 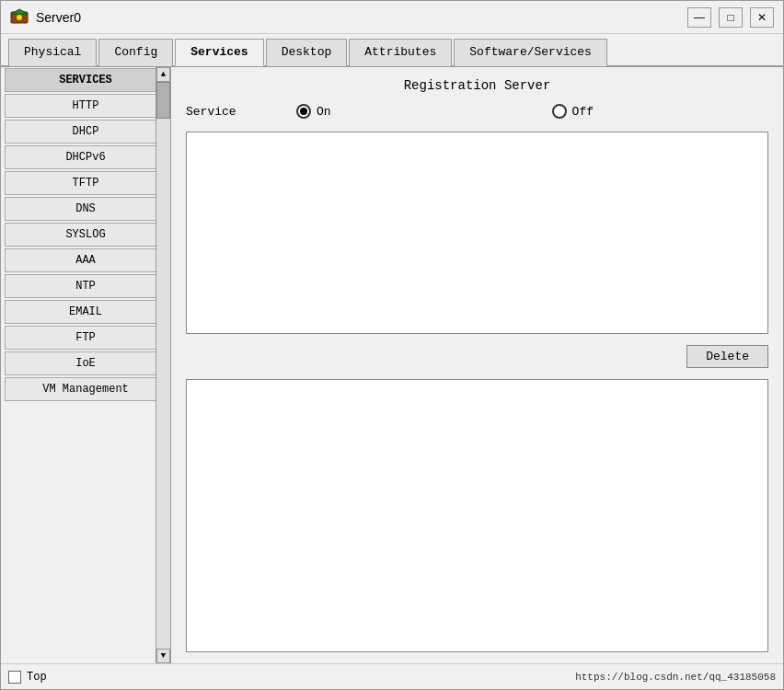 I want to click on sidebar-item-aaa: AAA, so click(x=86, y=260).